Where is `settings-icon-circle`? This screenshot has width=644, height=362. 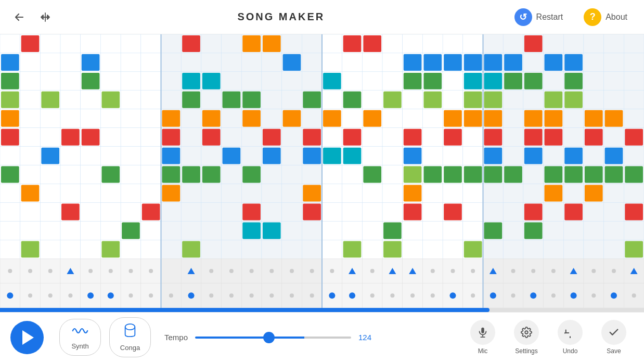
settings-icon-circle is located at coordinates (526, 332).